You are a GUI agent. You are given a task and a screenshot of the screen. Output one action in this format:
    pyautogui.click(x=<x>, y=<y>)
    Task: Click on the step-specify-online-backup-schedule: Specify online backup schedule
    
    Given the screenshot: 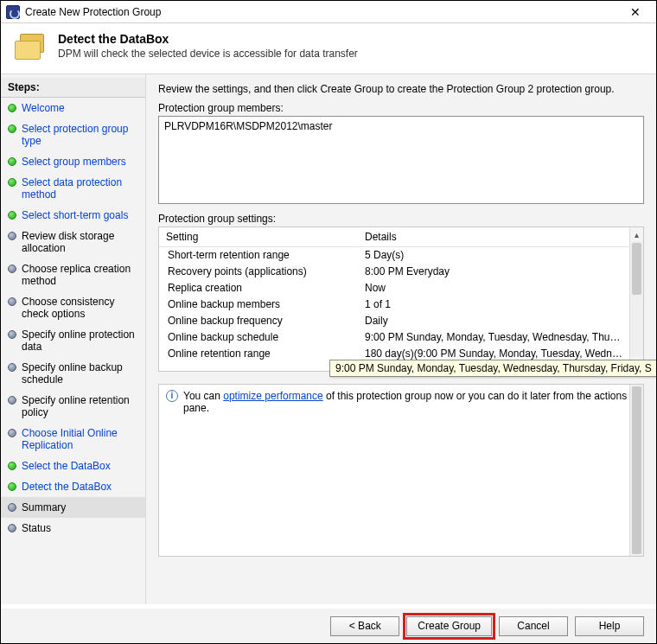 What is the action you would take?
    pyautogui.click(x=73, y=373)
    